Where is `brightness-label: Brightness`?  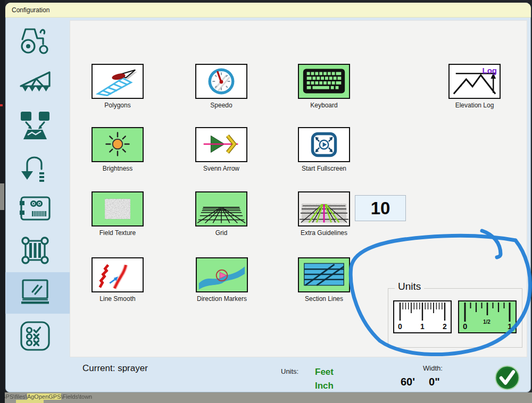 brightness-label: Brightness is located at coordinates (118, 169).